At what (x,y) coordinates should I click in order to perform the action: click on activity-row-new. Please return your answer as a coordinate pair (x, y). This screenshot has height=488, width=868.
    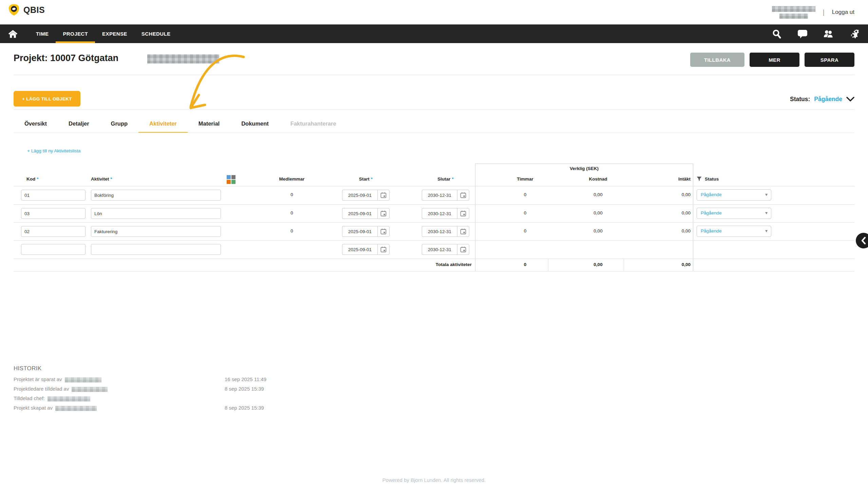
    Looking at the image, I should click on (434, 249).